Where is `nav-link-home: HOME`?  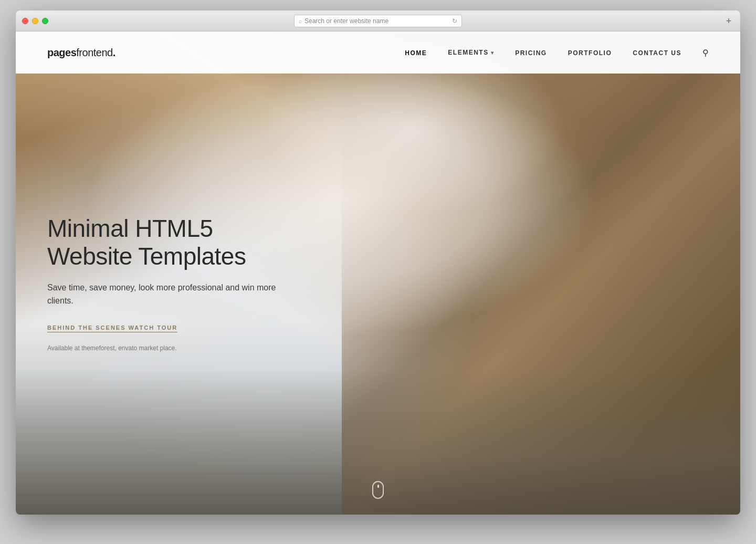
nav-link-home: HOME is located at coordinates (416, 53).